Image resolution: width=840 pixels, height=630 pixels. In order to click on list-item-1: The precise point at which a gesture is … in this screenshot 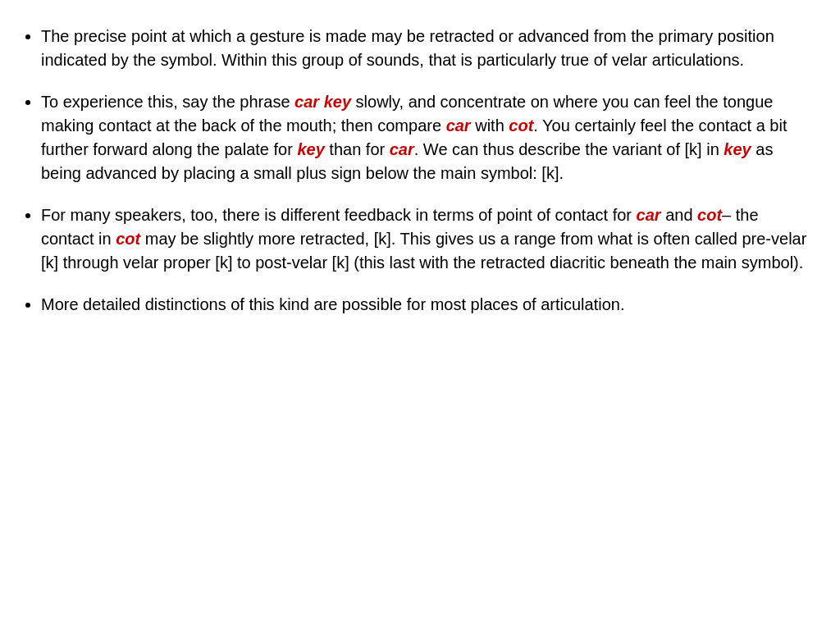, I will do `click(424, 48)`.